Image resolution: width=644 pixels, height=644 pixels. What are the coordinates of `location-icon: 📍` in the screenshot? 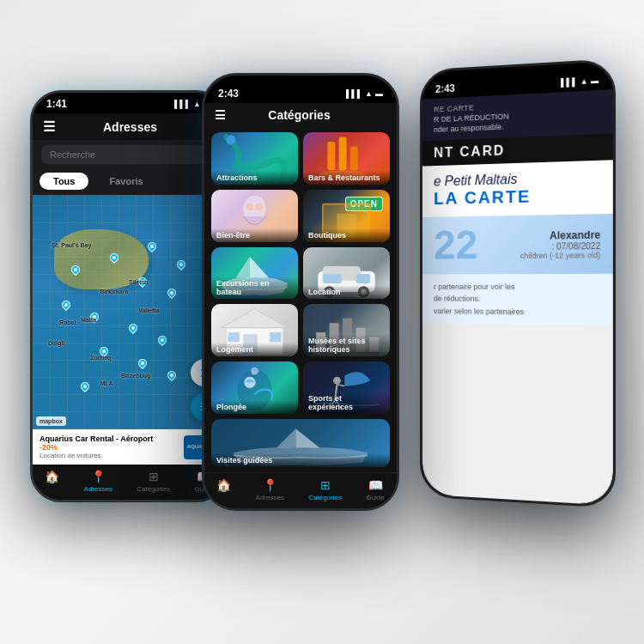 It's located at (98, 477).